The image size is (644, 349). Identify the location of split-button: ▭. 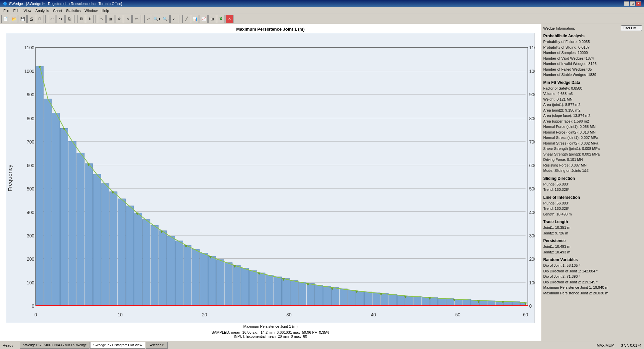
(136, 19).